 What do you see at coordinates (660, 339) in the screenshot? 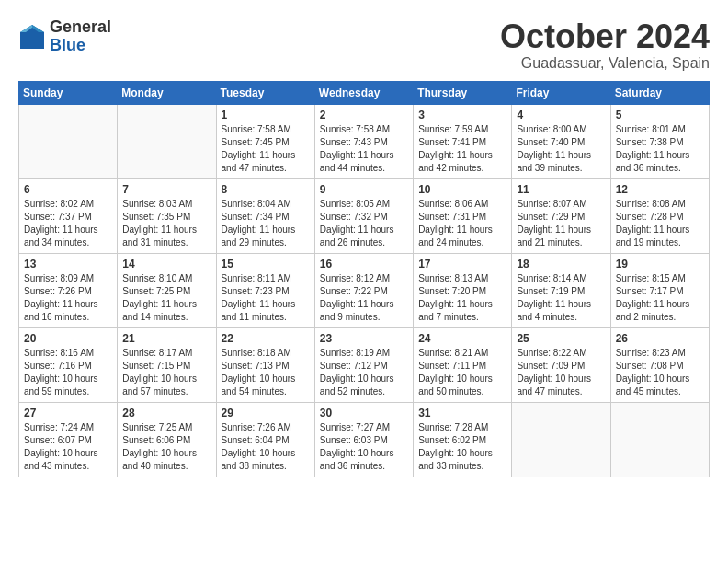
I see `day-number: 26` at bounding box center [660, 339].